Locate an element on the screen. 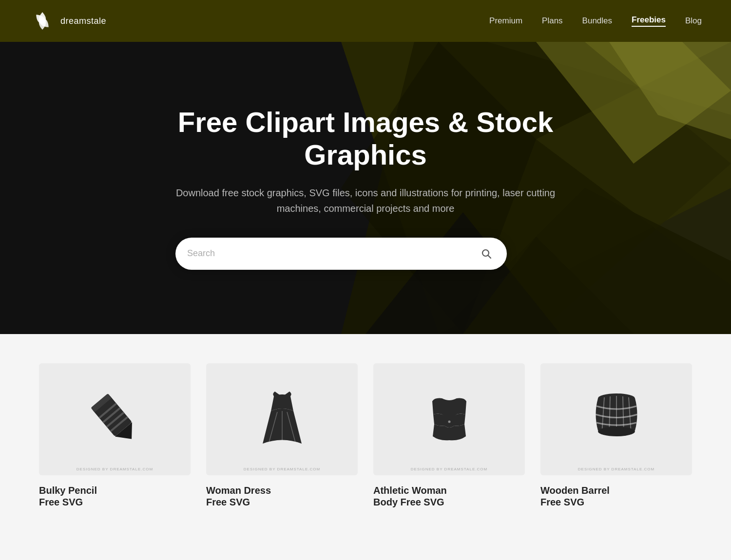 The width and height of the screenshot is (731, 560). barrel-icon is located at coordinates (616, 419).